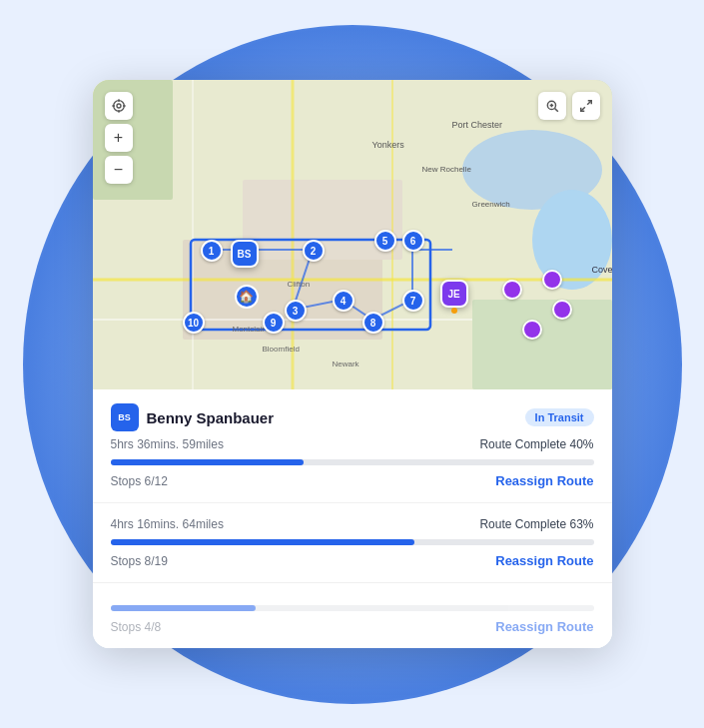 Image resolution: width=704 pixels, height=728 pixels. Describe the element at coordinates (385, 241) in the screenshot. I see `pin-5: 5` at that location.